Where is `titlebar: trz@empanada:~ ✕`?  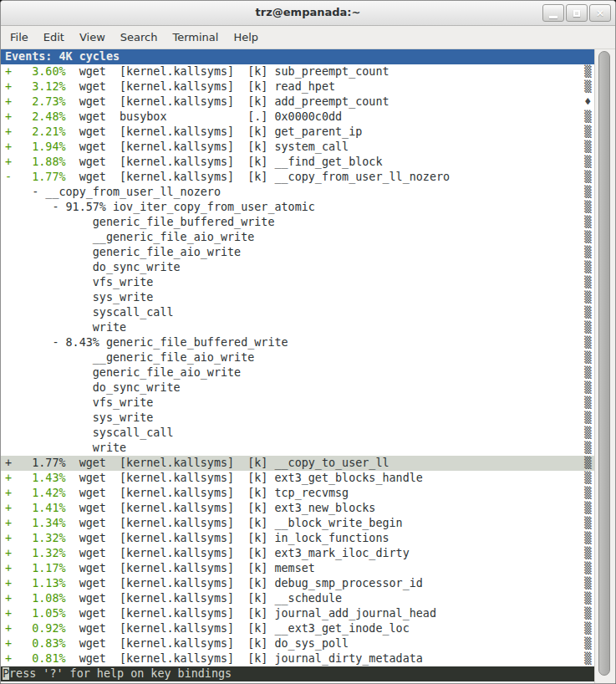
titlebar: trz@empanada:~ ✕ is located at coordinates (308, 13).